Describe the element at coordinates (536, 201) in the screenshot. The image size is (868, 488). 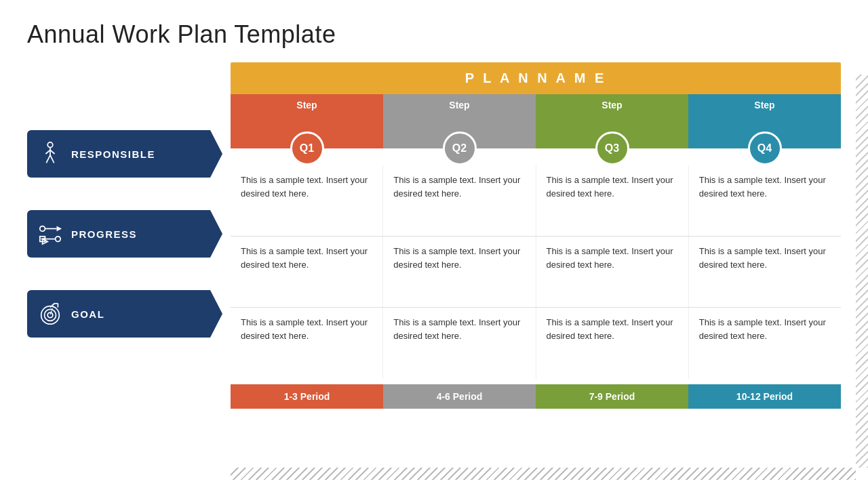
I see `responsible-data-row: This is a sample text. Insert your desir…` at that location.